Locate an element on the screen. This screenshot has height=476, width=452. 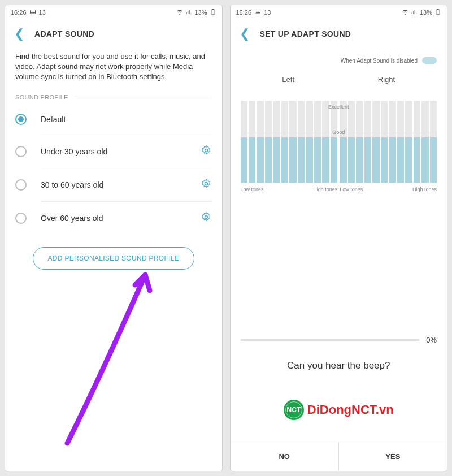
page-title: SET UP ADAPT SOUND is located at coordinates (306, 34).